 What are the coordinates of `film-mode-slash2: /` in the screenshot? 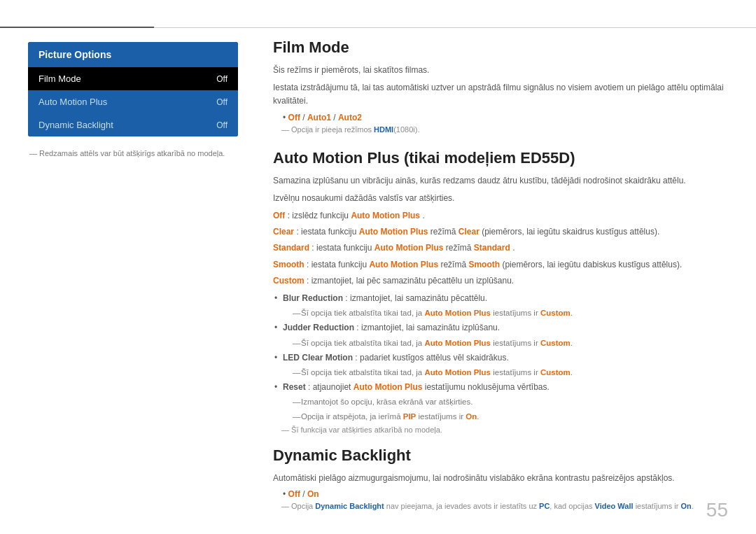 It's located at (336, 118).